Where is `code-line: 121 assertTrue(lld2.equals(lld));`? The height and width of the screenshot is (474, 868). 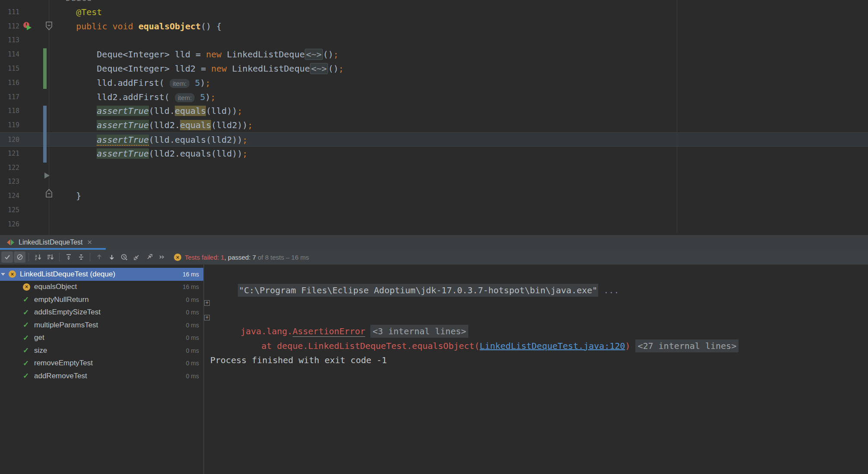
code-line: 121 assertTrue(lld2.equals(lld)); is located at coordinates (434, 154).